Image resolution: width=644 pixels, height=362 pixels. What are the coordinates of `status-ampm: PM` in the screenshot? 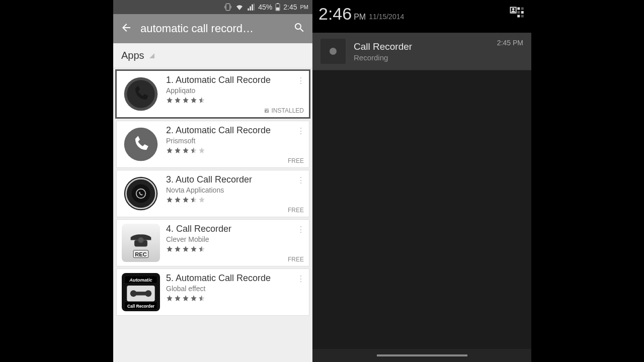 It's located at (305, 7).